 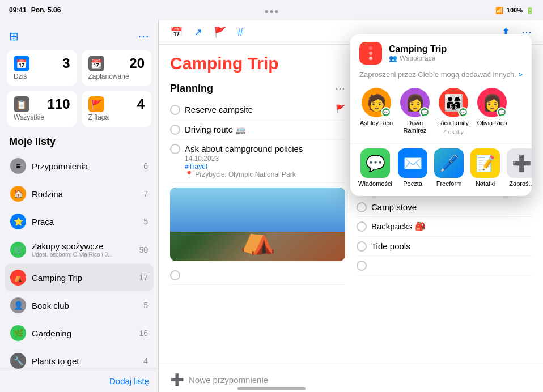 I want to click on share-app-0: 💬 Wiadomości, so click(x=375, y=168).